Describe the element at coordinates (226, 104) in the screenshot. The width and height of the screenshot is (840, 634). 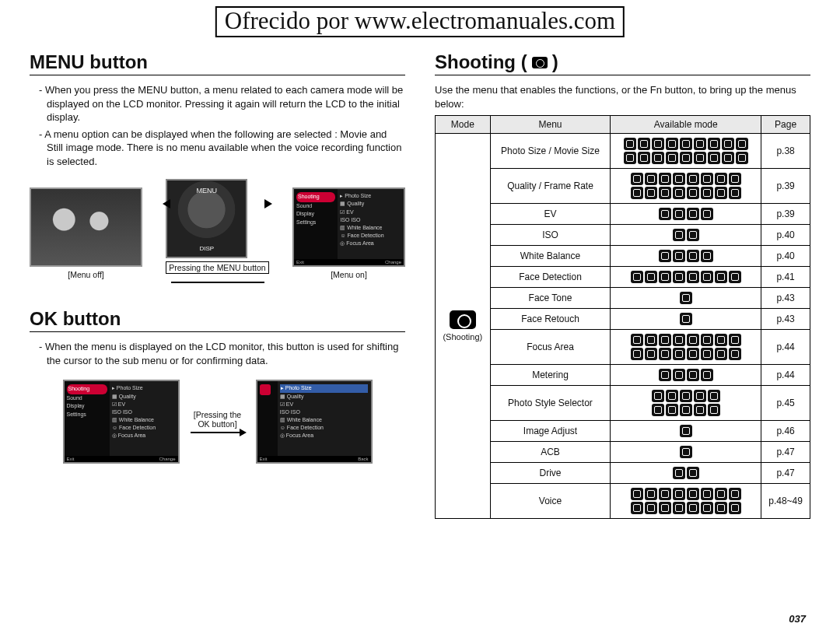
I see `menu-paragraph-1: - When you press the MENU button, a menu…` at that location.